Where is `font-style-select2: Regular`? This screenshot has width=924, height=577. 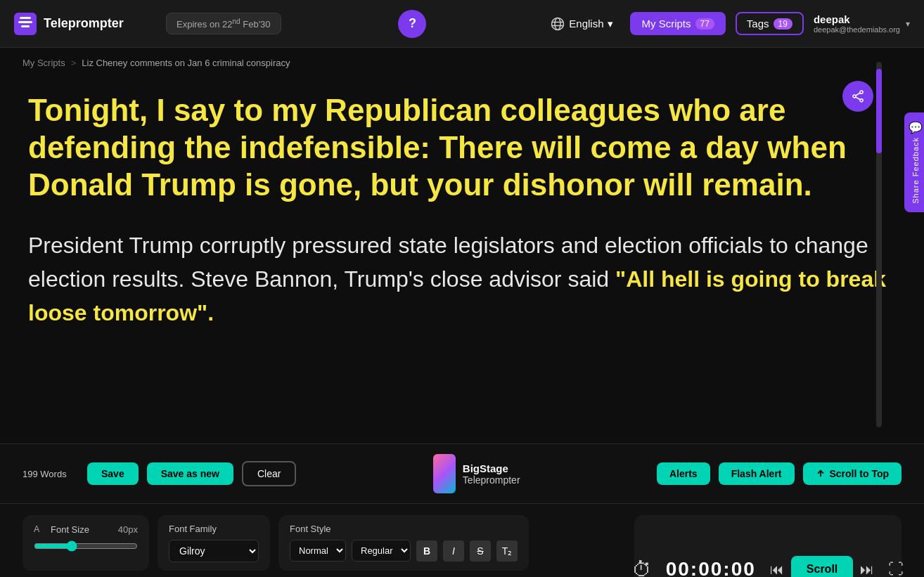 font-style-select2: Regular is located at coordinates (381, 551).